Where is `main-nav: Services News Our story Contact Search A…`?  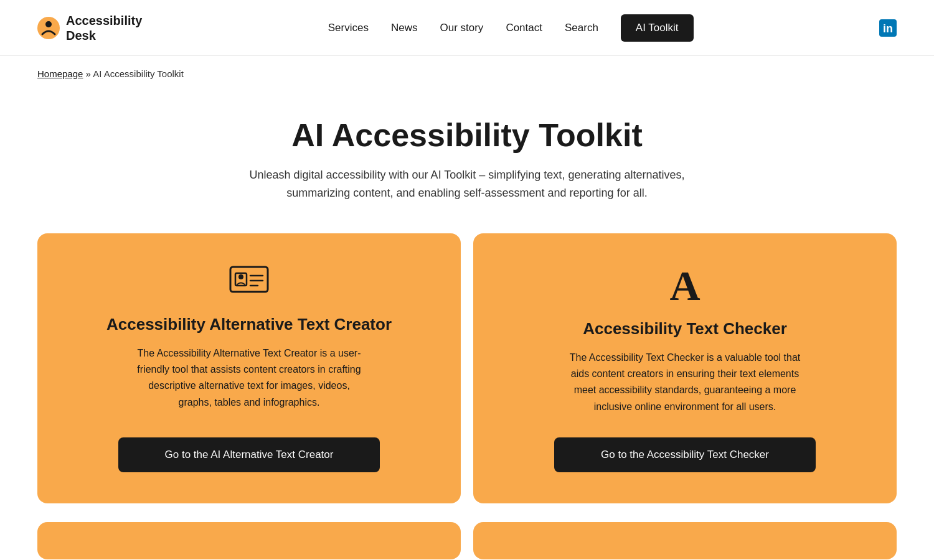
main-nav: Services News Our story Contact Search A… is located at coordinates (511, 28).